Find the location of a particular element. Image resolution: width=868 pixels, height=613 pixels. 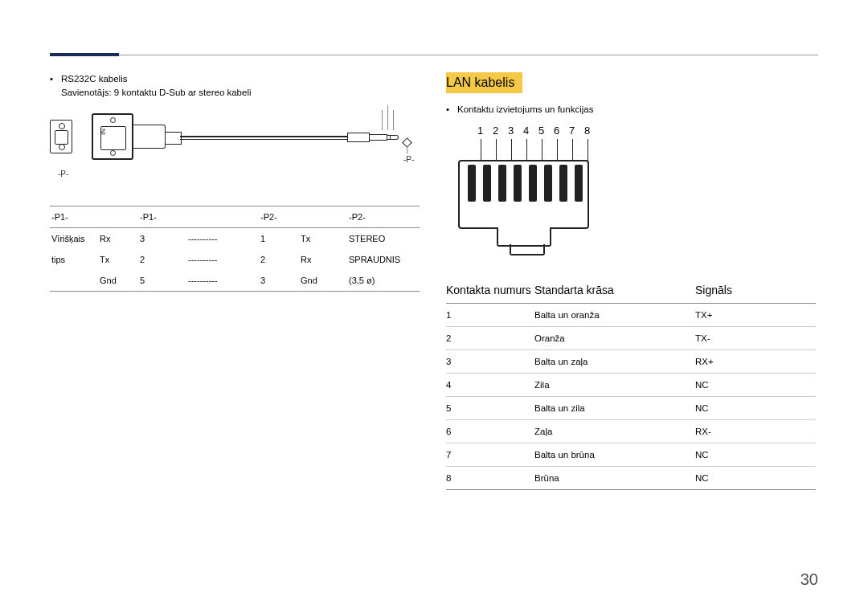

table-cell: Balta un oranža is located at coordinates (615, 315).